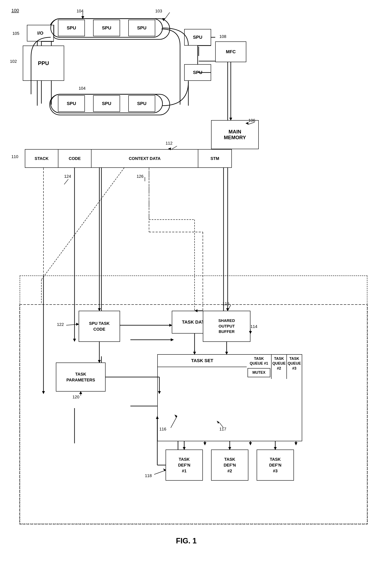 The width and height of the screenshot is (392, 561). Describe the element at coordinates (80, 11) in the screenshot. I see `ref-104a: 104` at that location.